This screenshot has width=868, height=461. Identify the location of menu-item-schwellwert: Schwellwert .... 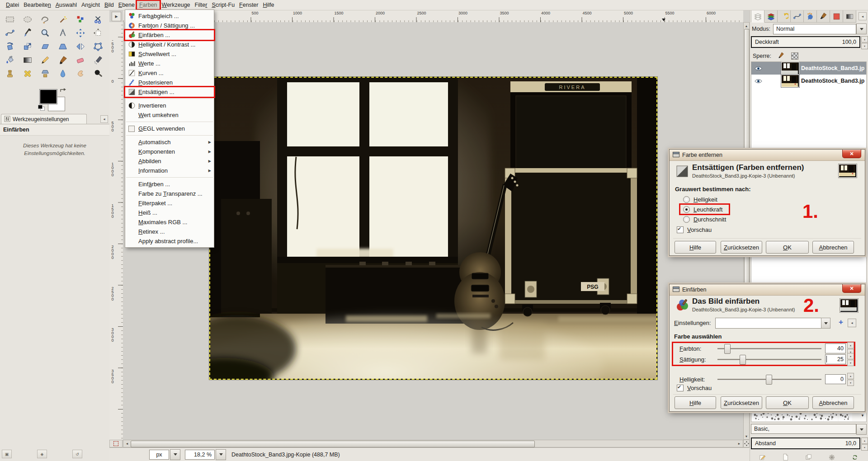
(170, 54).